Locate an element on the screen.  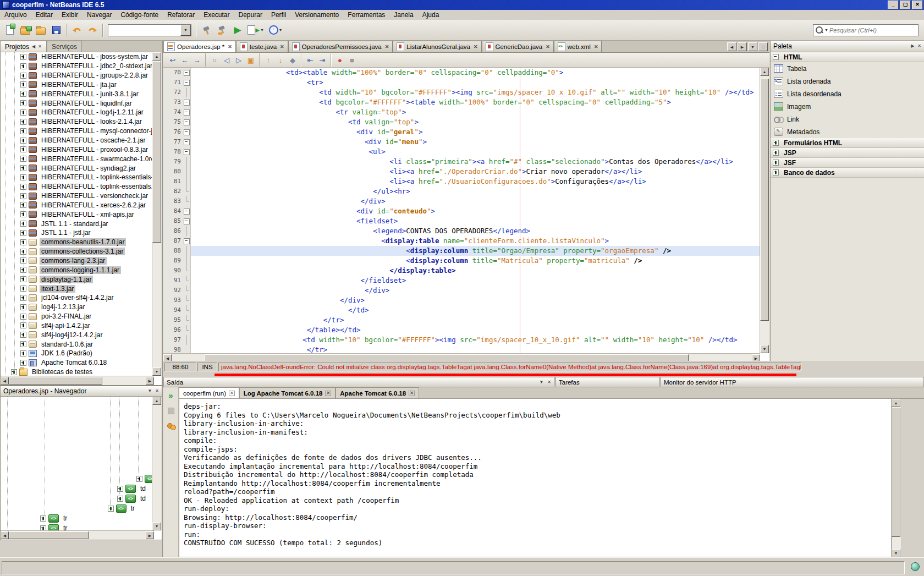
tab-servicos: Serviços is located at coordinates (64, 46).